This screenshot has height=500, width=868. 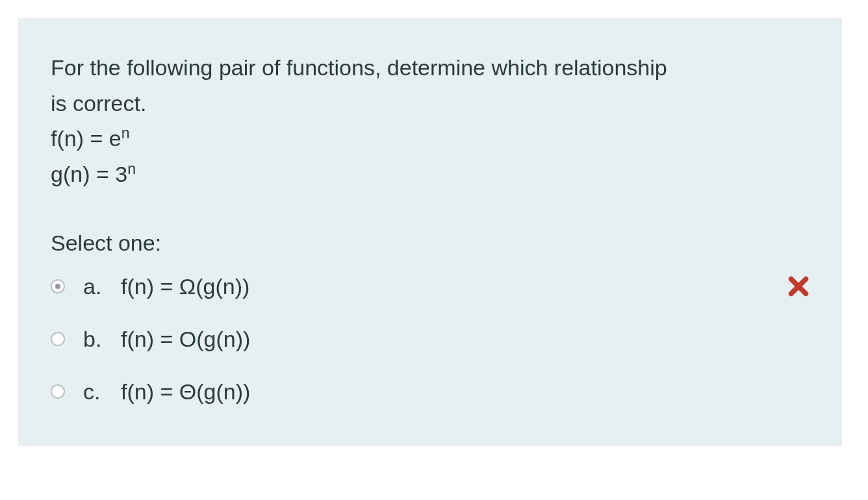 I want to click on option-letter: c., so click(x=102, y=392).